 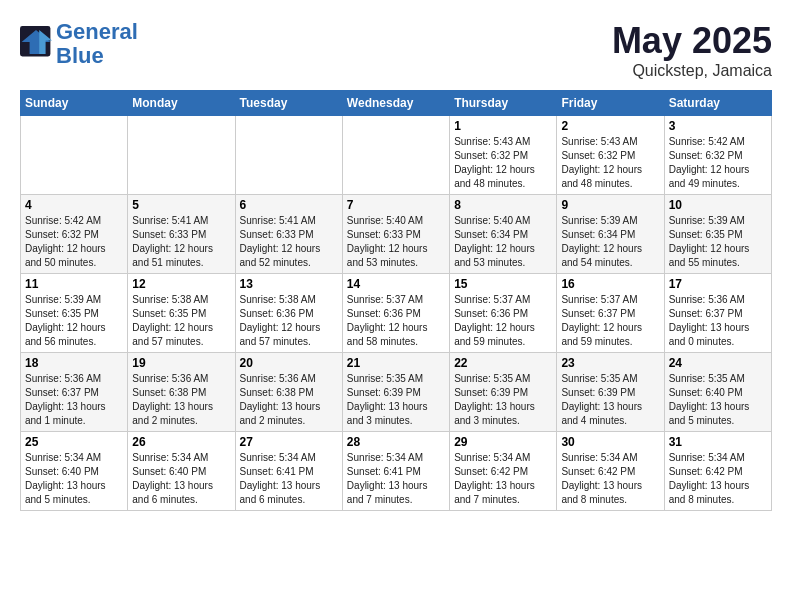 I want to click on cell-daylight-text: Sunrise: 5:37 AMSunset: 6:37 PMDaylight:…, so click(x=610, y=321).